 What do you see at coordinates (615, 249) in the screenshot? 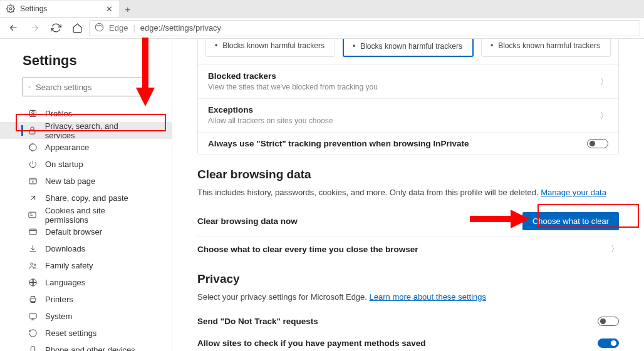
I see `chevron-right-icon: 〉` at bounding box center [615, 249].